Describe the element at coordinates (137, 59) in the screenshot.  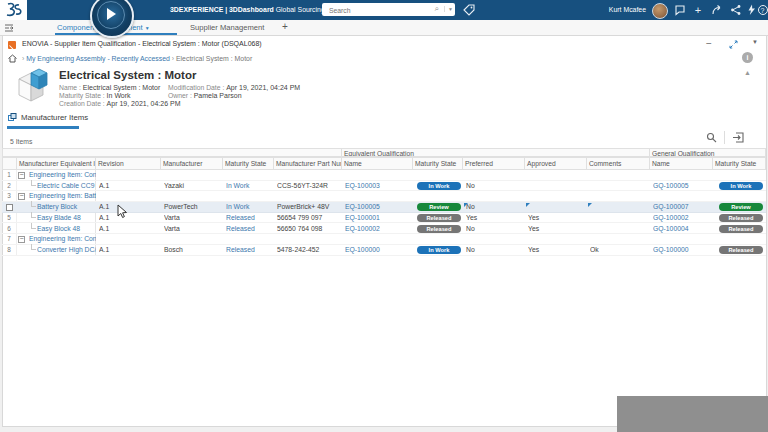
I see `breadcrumb: › My Engineering Assembly - Recently Acc…` at that location.